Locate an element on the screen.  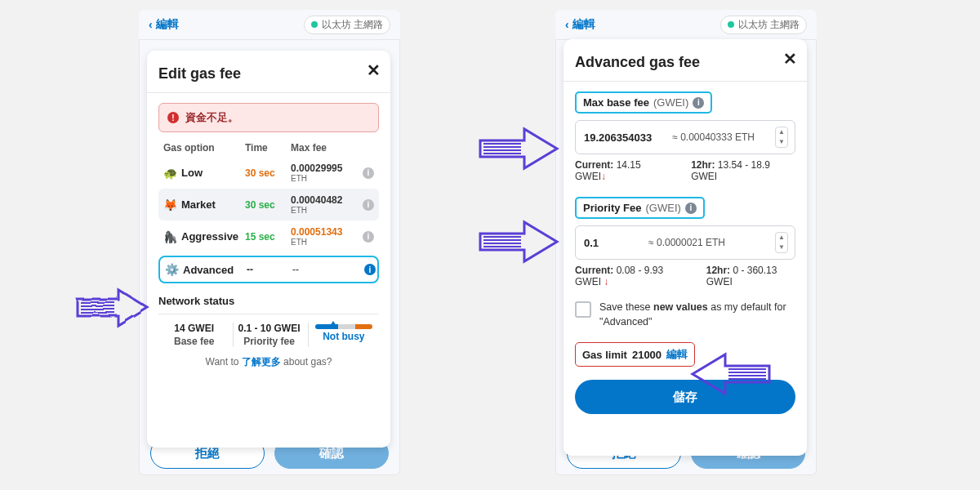
maxbase-approx: ≈ 0.00040333 ETH is located at coordinates (714, 137).